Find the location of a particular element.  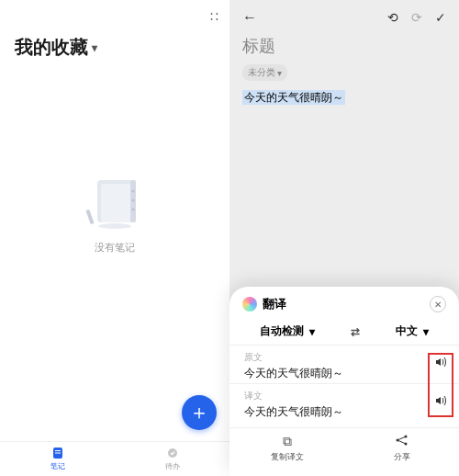

redo-icon: ⟳ is located at coordinates (417, 17).